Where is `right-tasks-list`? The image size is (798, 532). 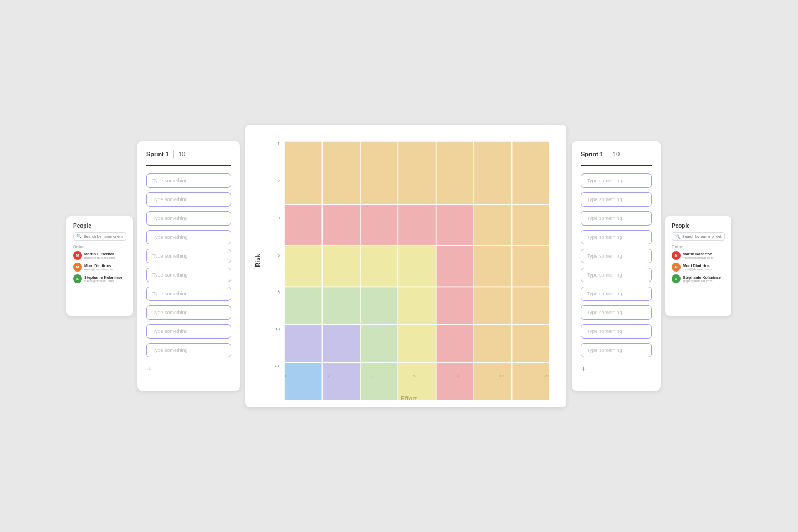
right-tasks-list is located at coordinates (616, 268).